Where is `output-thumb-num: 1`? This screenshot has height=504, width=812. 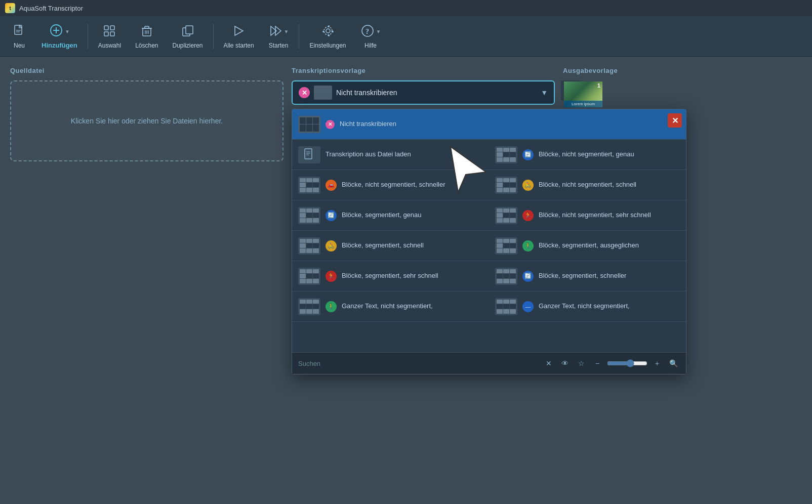 output-thumb-num: 1 is located at coordinates (599, 86).